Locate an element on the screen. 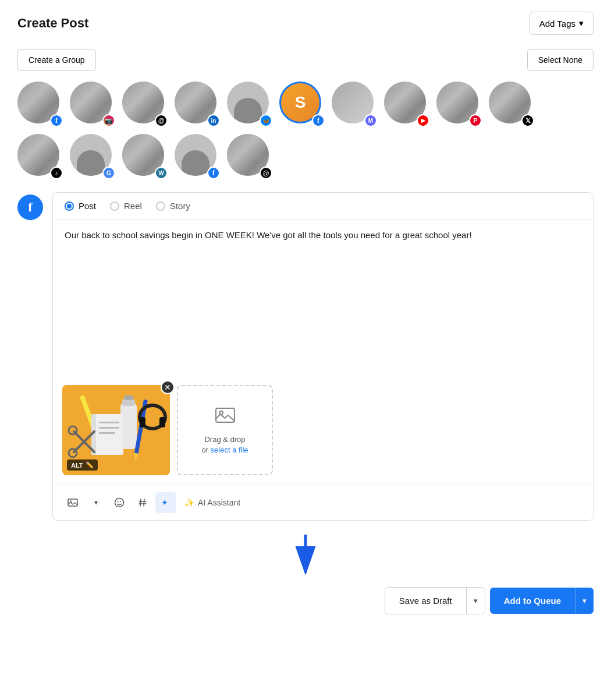  profile-p3: @ is located at coordinates (145, 105).